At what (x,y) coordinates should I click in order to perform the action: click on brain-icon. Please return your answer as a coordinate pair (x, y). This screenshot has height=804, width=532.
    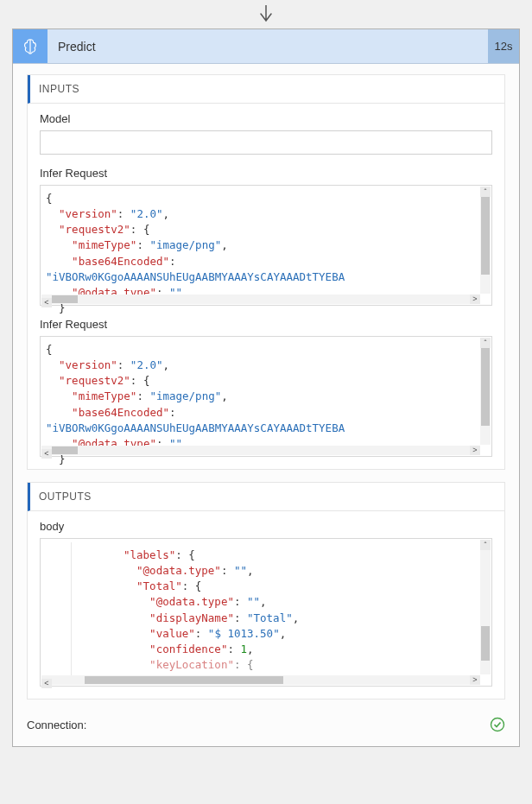
    Looking at the image, I should click on (30, 47).